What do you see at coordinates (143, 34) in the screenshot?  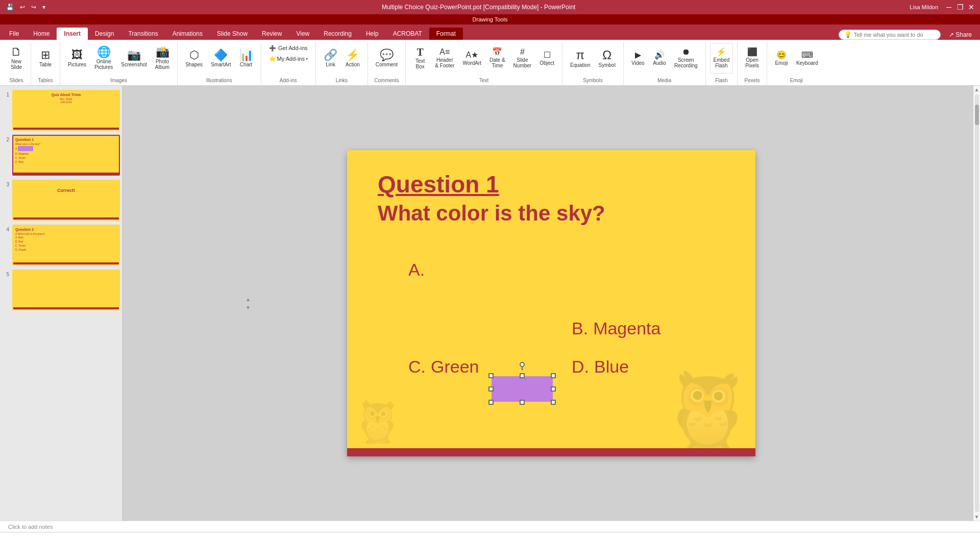 I see `tab-transitions: Transitions` at bounding box center [143, 34].